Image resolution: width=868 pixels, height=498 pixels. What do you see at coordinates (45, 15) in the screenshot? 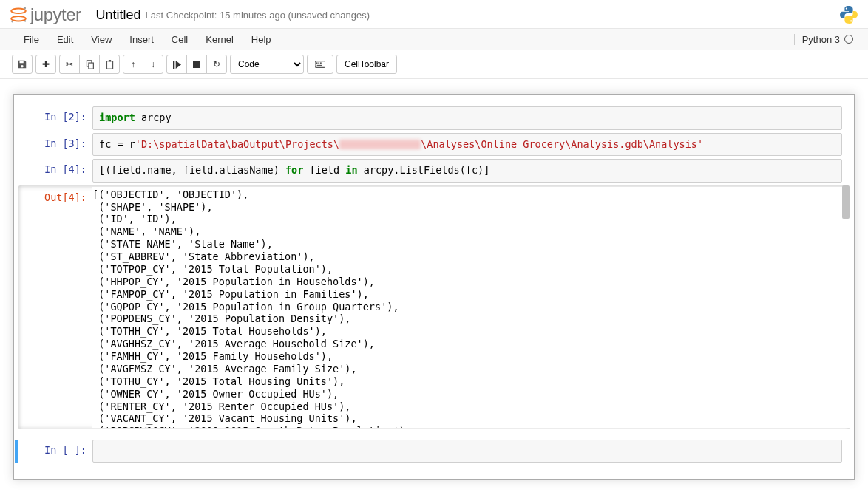
I see `logo: jupyter` at bounding box center [45, 15].